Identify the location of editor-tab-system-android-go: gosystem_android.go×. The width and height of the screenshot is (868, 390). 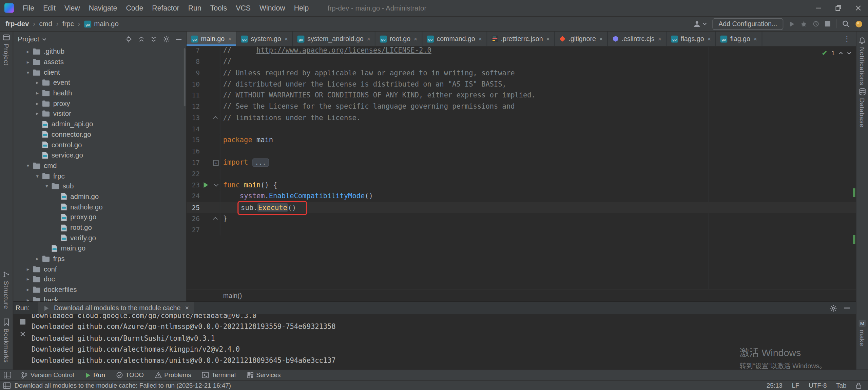
(334, 39).